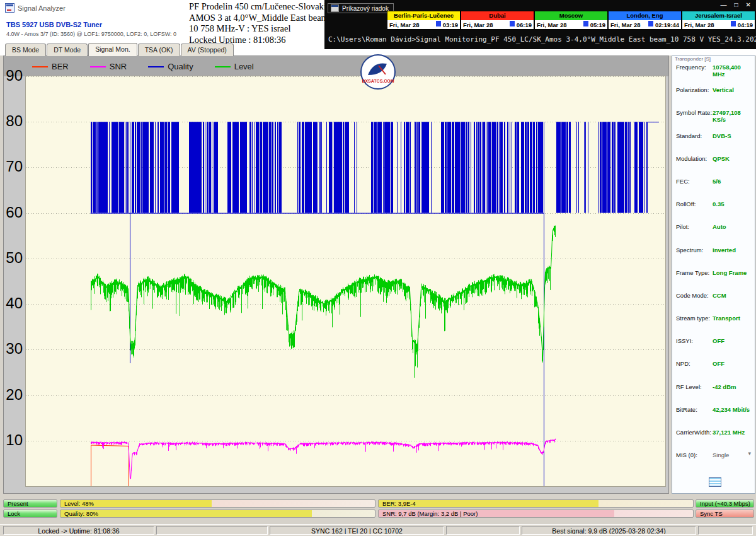 This screenshot has width=756, height=536. I want to click on transponder-label: Standard:, so click(694, 136).